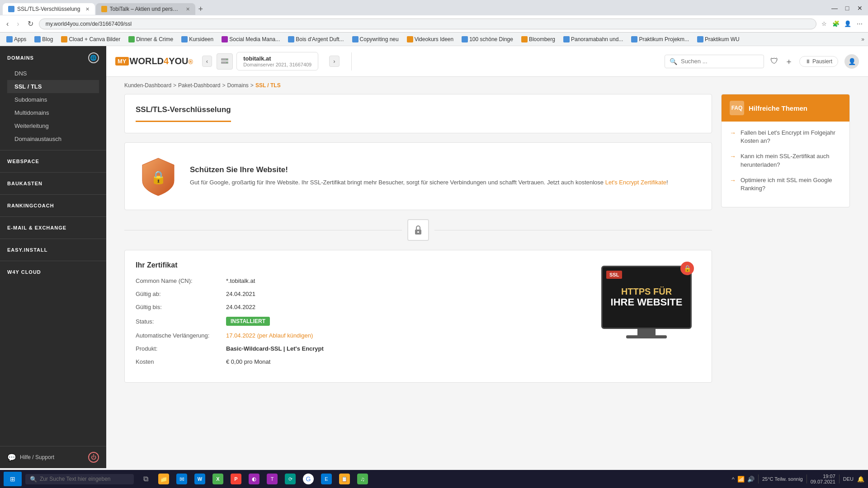 The image size is (868, 488). What do you see at coordinates (53, 73) in the screenshot?
I see `sidebar-item-dns: DNS` at bounding box center [53, 73].